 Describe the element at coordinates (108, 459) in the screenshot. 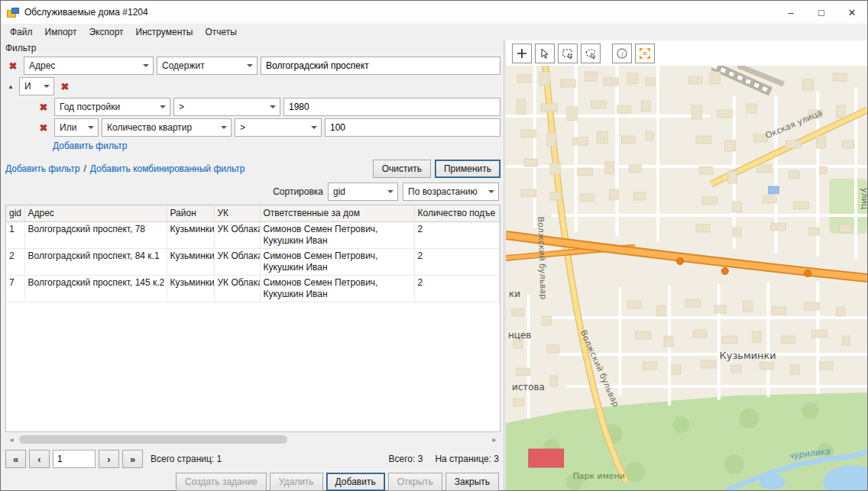

I see `next-page-button: ›` at that location.